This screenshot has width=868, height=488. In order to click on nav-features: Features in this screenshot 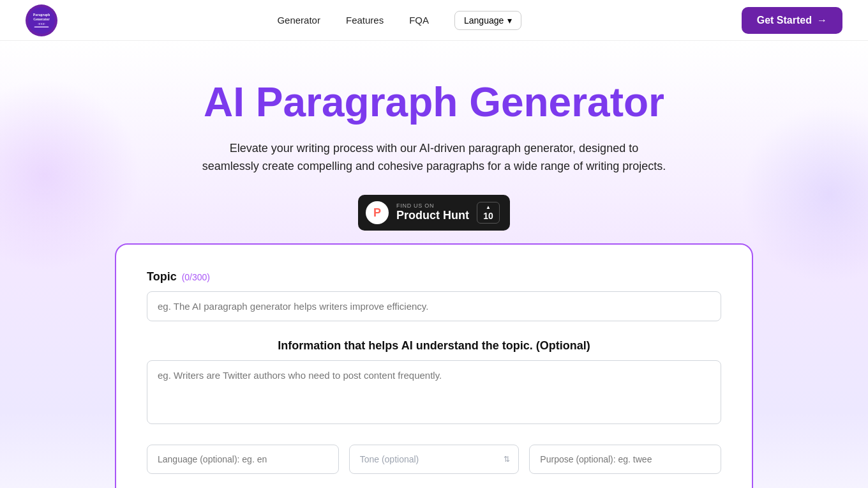, I will do `click(365, 20)`.